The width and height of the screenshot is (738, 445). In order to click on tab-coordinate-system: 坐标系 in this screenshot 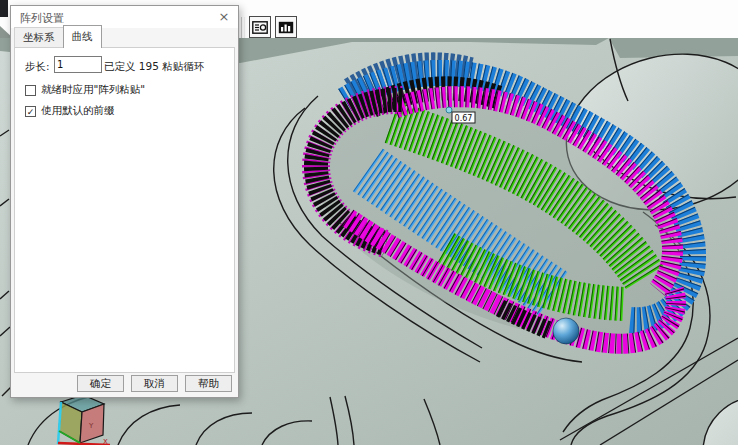, I will do `click(39, 38)`.